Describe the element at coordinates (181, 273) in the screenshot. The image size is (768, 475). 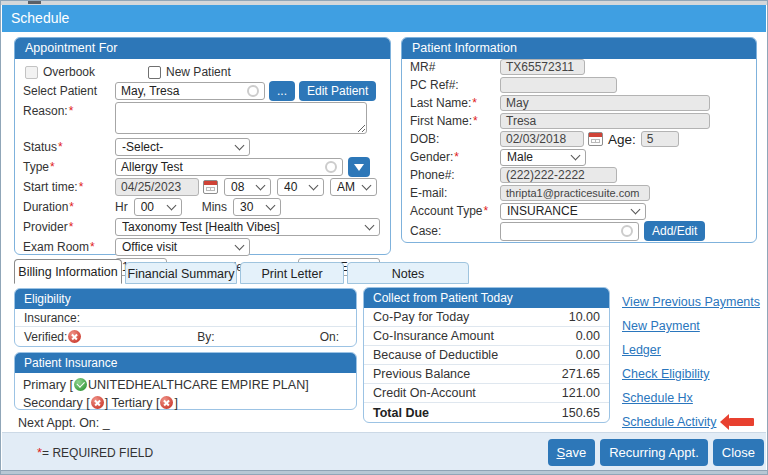
I see `tab-financial-summary: Financial Summary` at that location.